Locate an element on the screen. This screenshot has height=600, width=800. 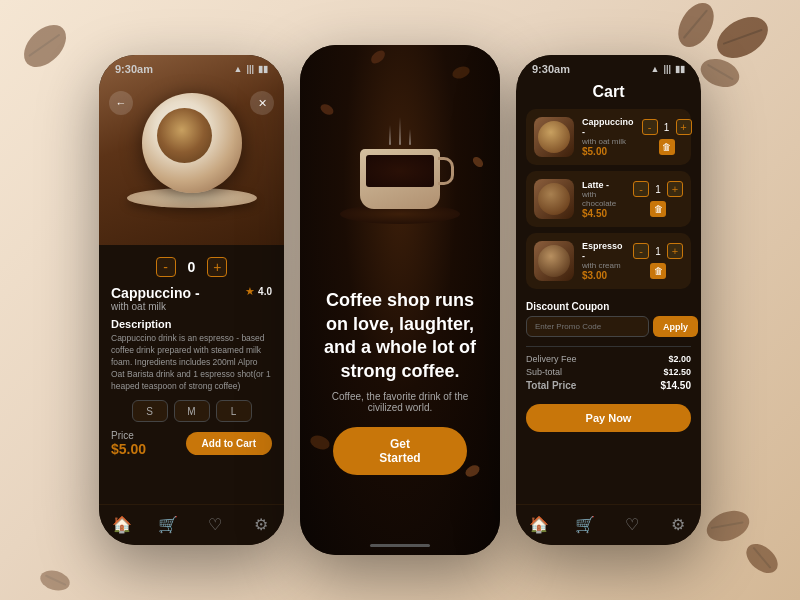
item-price: $3.00 is located at coordinates (604, 276).